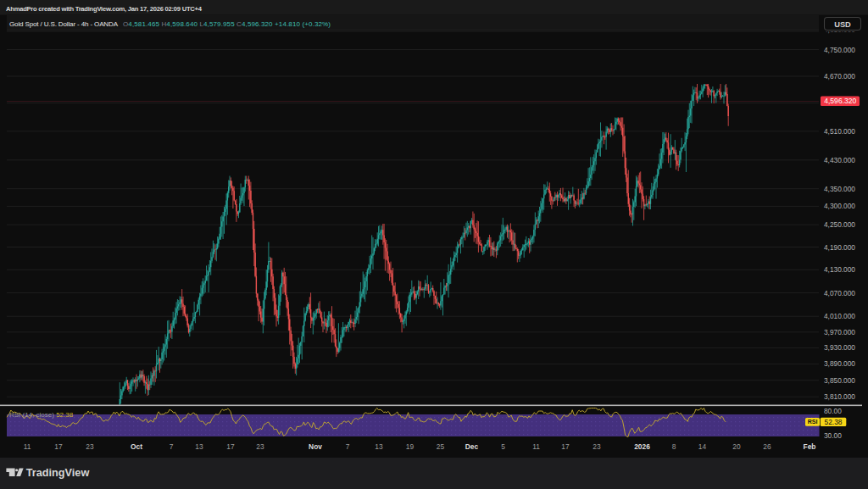  I want to click on svg-text: Feb, so click(810, 447).